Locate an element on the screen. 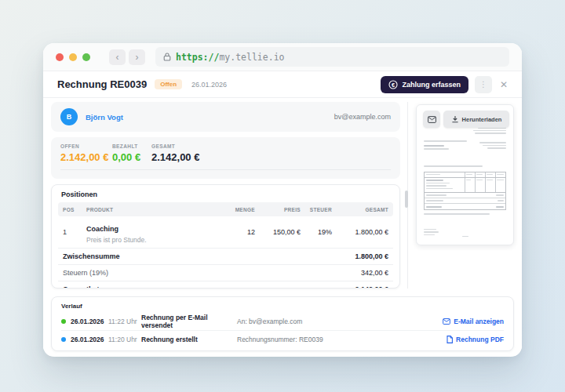  maximize-window-icon is located at coordinates (86, 57).